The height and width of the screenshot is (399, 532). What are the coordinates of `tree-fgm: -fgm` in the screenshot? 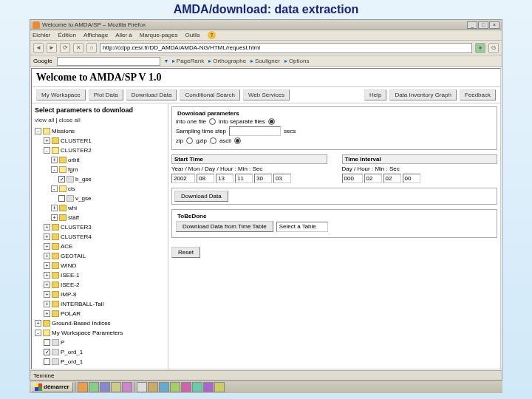 It's located at (100, 170).